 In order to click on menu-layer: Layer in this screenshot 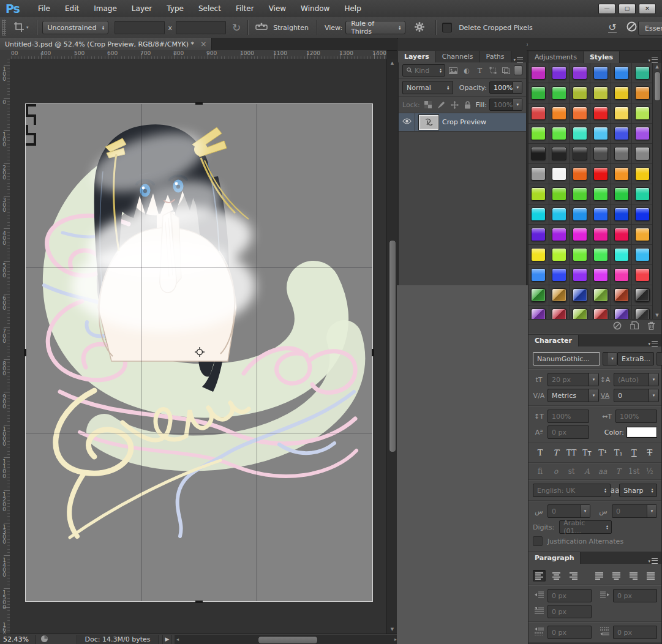, I will do `click(142, 9)`.